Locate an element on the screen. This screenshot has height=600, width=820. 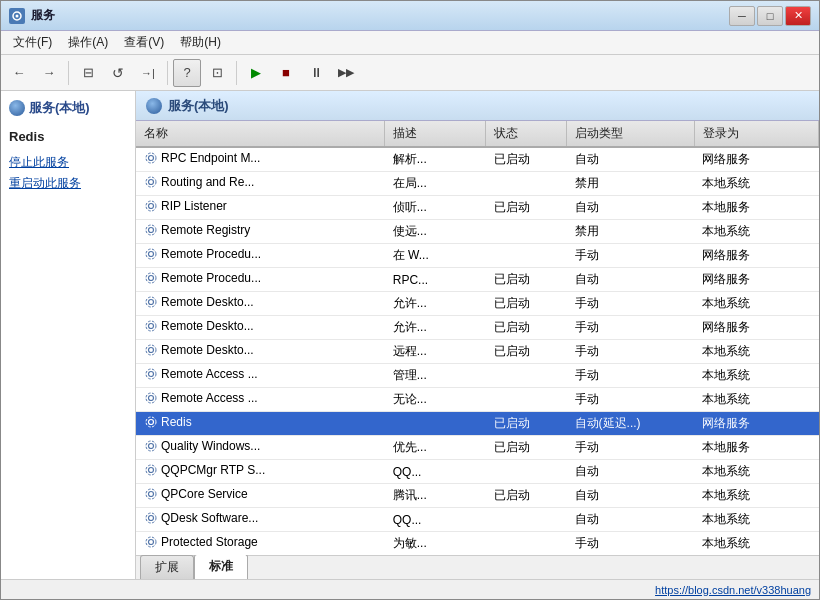
cell-desc: 远程... is located at coordinates (436, 352).